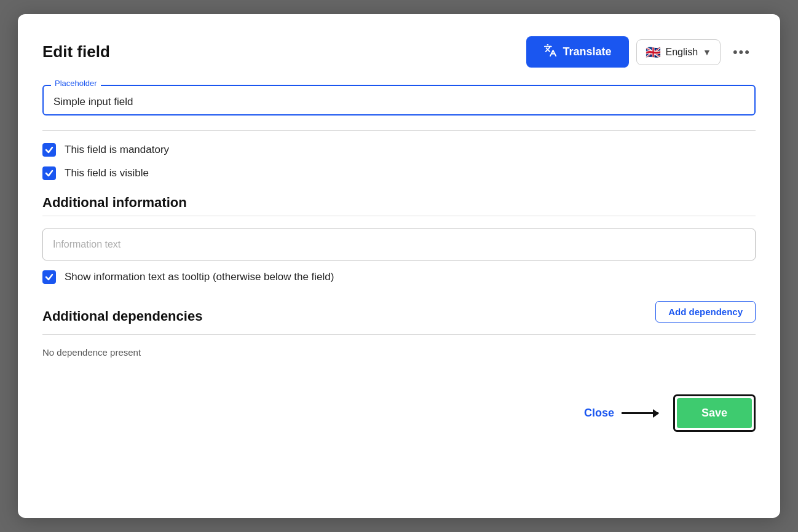  Describe the element at coordinates (641, 52) in the screenshot. I see `header-actions: Translate 🇬🇧 English ▼ •••` at that location.